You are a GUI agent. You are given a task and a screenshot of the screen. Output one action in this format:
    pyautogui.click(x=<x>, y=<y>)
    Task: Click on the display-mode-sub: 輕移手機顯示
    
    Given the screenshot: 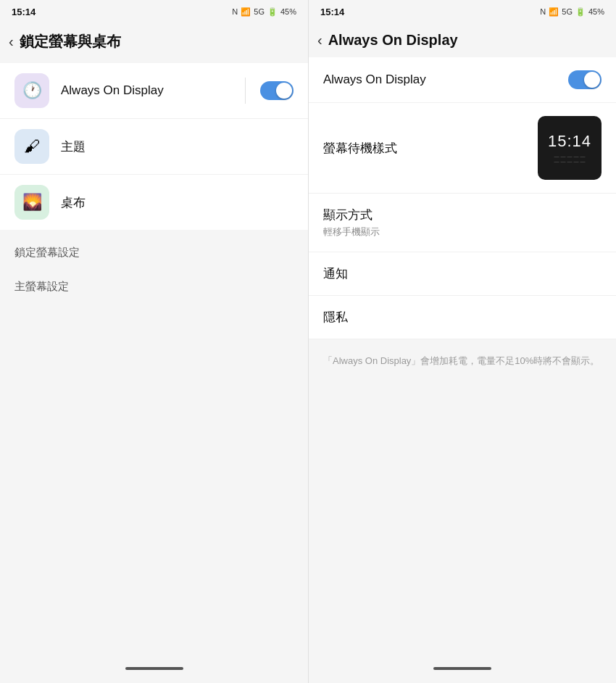 What is the action you would take?
    pyautogui.click(x=462, y=232)
    